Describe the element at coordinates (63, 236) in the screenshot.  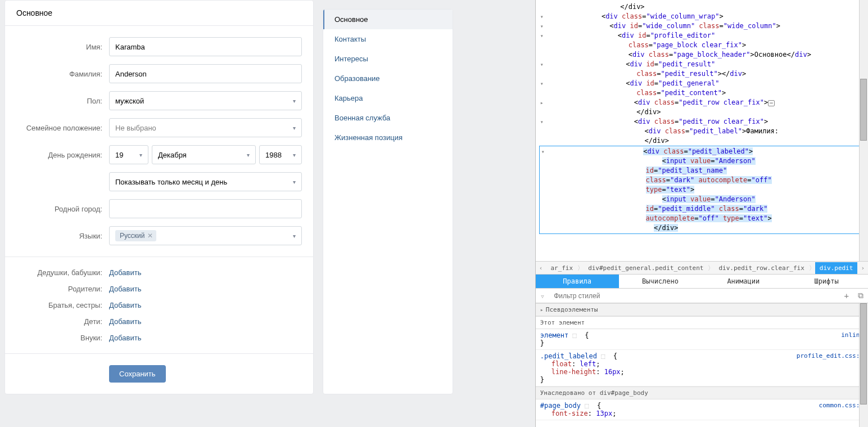
I see `languages-label: Языки:` at that location.